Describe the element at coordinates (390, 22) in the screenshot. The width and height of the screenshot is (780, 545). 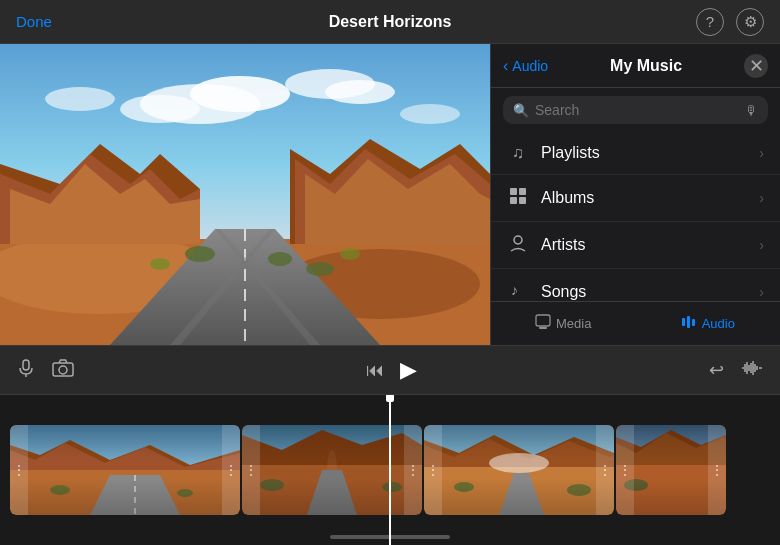
I see `project-title: Desert Horizons` at that location.